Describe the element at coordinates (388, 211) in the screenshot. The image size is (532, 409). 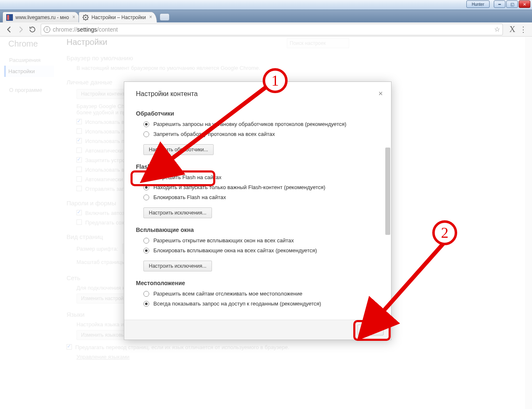
I see `modal-scrollbar: ▾` at that location.